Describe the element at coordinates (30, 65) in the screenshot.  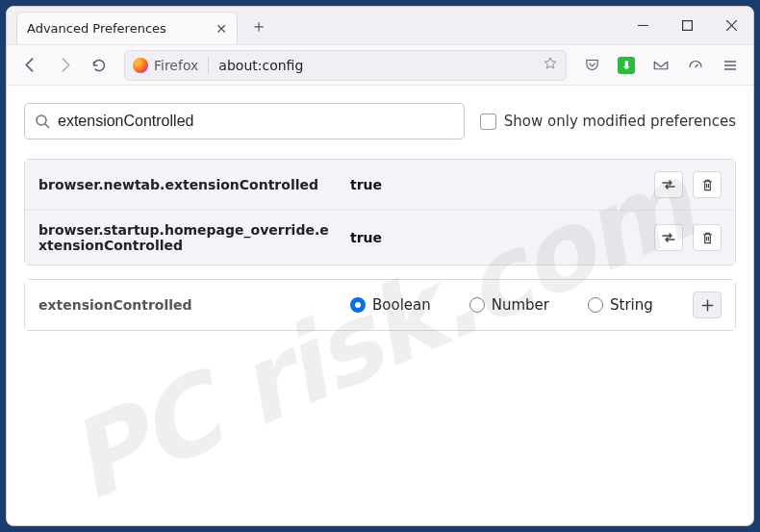
I see `back-button` at that location.